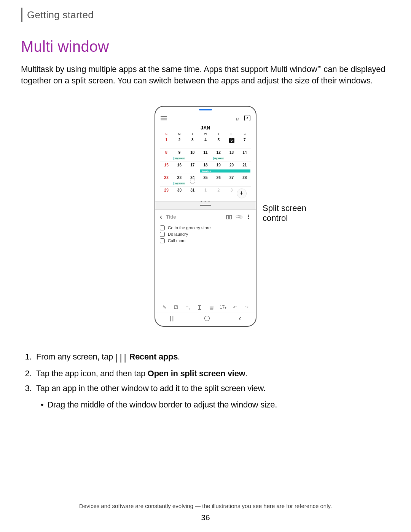 This screenshot has width=411, height=532. I want to click on notes-toolbar: ✎ ☑ ≡T T ▤ 17▾ ↶ ↷, so click(206, 307).